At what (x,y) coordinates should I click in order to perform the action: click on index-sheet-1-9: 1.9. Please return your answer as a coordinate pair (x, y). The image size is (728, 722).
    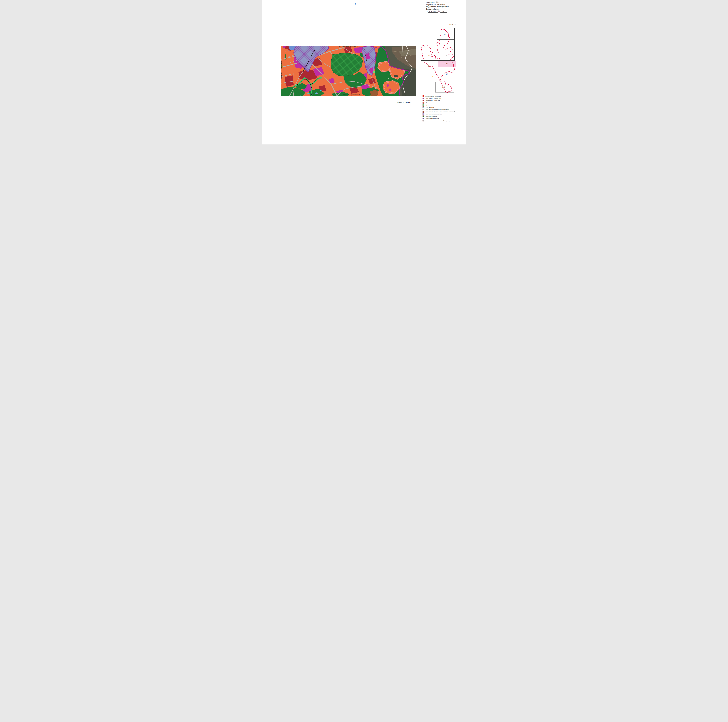
    Looking at the image, I should click on (447, 75).